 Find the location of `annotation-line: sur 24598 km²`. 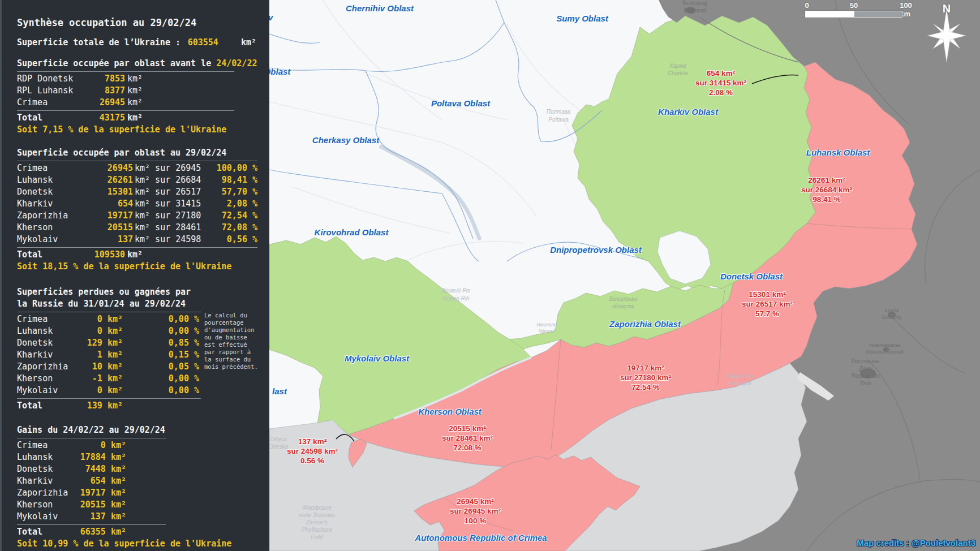

annotation-line: sur 24598 km² is located at coordinates (312, 451).